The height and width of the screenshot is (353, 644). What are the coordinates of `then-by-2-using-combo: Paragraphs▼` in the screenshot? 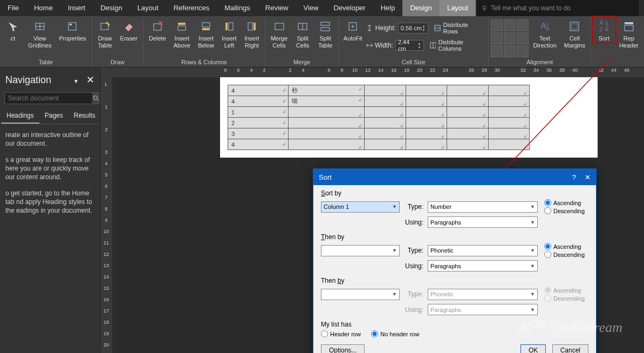 It's located at (483, 310).